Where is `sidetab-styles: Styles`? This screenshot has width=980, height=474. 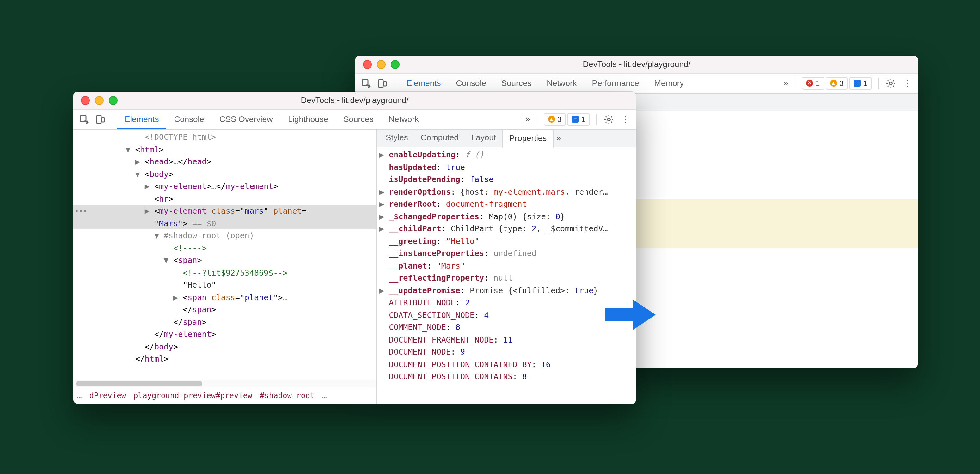
sidetab-styles: Styles is located at coordinates (397, 138).